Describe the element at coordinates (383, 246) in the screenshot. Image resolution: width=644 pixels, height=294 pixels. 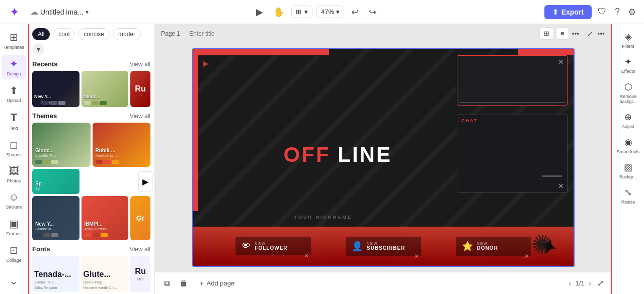
I see `bottom-alert-bar: 👁 NEW FOLLOWER ✕ 👤 NEW SUBSCRIBER` at that location.